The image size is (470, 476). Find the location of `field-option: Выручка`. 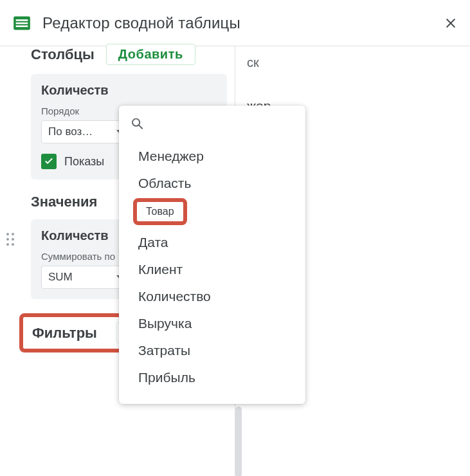

field-option: Выручка is located at coordinates (212, 324).